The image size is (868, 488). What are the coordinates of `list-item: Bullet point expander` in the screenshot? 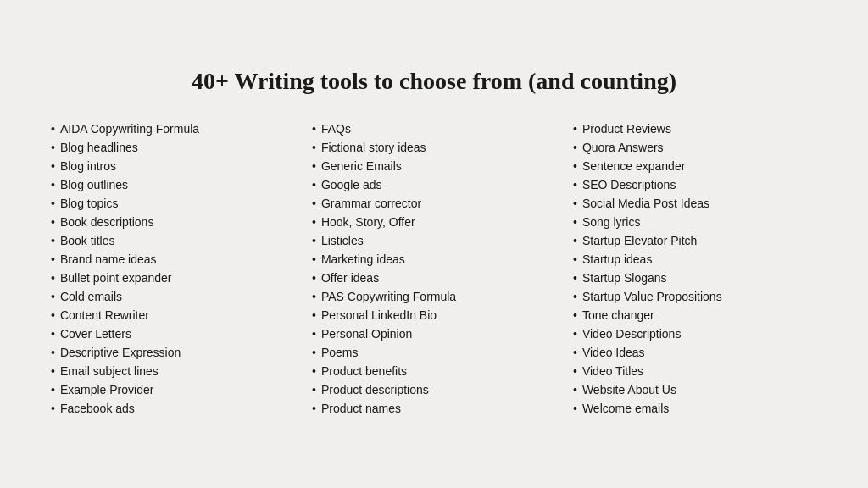 It's located at (173, 278).